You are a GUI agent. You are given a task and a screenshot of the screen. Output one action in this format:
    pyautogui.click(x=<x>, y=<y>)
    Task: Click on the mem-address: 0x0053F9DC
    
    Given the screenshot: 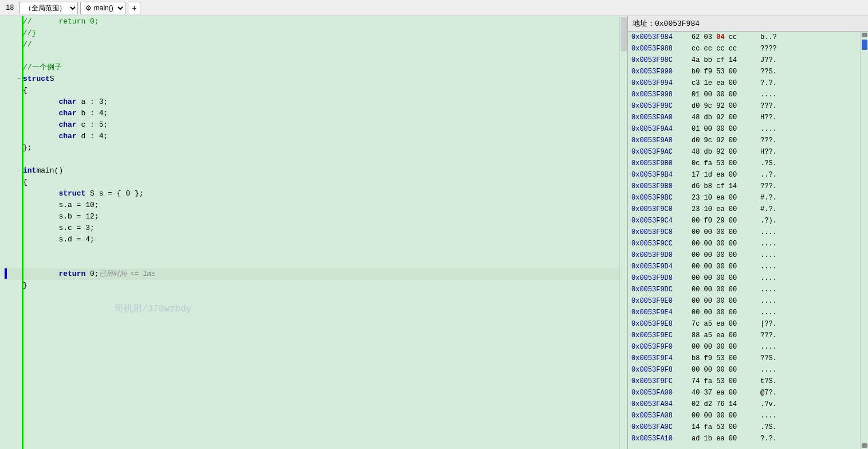 What is the action you would take?
    pyautogui.click(x=661, y=290)
    